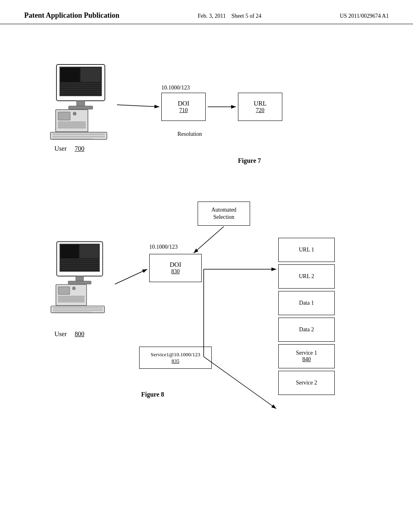 The image size is (413, 532). What do you see at coordinates (224, 214) in the screenshot?
I see `figure8-auto-selection-label: AutomatedSelection` at bounding box center [224, 214].